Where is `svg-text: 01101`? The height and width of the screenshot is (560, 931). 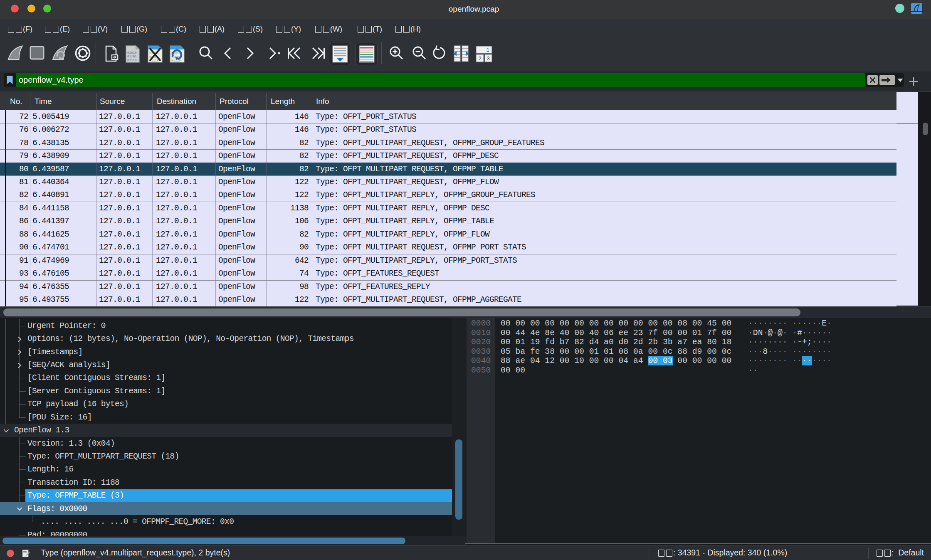
svg-text: 01101 is located at coordinates (132, 57).